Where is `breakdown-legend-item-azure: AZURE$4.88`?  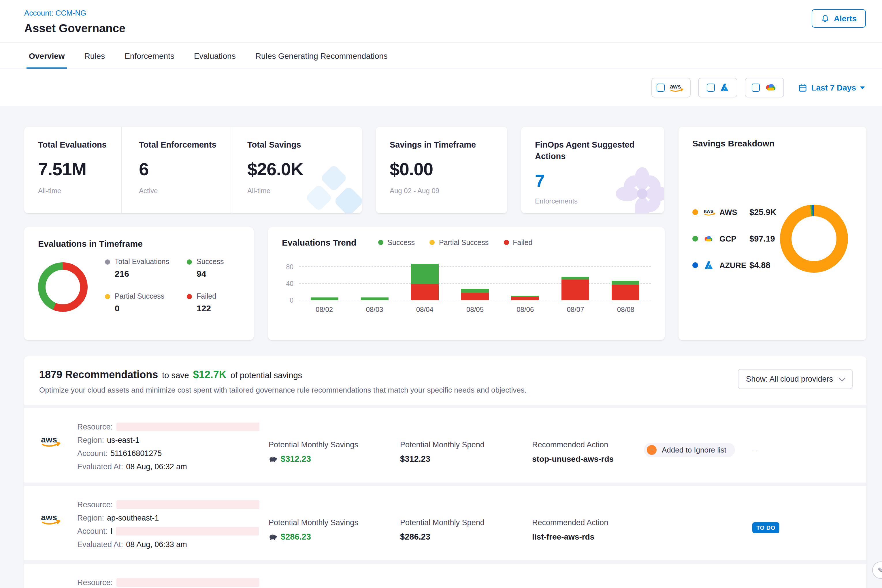 breakdown-legend-item-azure: AZURE$4.88 is located at coordinates (736, 265).